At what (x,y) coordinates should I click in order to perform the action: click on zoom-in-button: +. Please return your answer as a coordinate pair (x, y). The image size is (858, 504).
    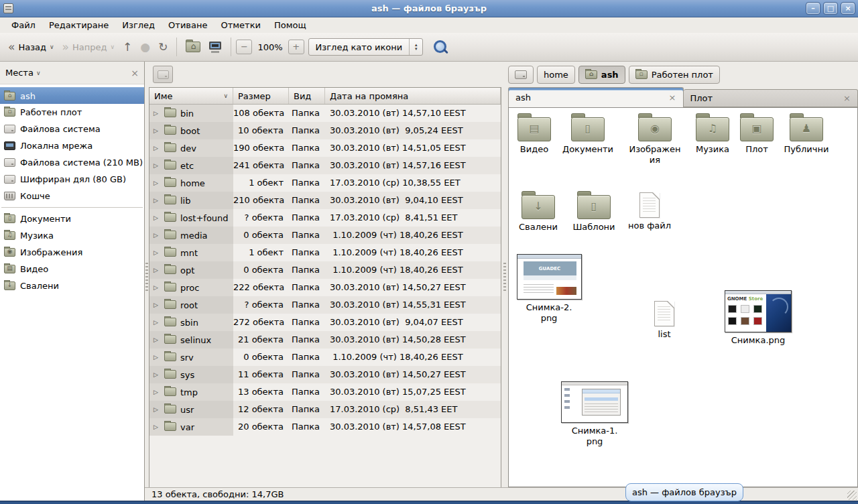
    Looking at the image, I should click on (296, 47).